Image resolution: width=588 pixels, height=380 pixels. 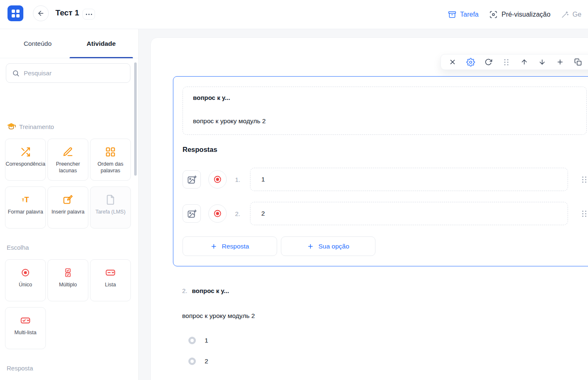 What do you see at coordinates (385, 111) in the screenshot?
I see `question-text-editor: вопрос к у... вопрос к уроку модуль 2` at bounding box center [385, 111].